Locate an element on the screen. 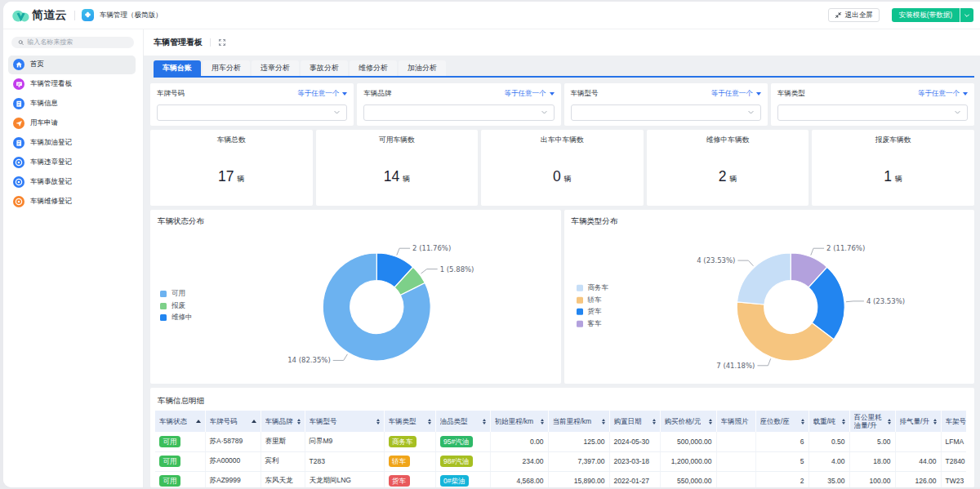  caret-down-icon is located at coordinates (965, 94).